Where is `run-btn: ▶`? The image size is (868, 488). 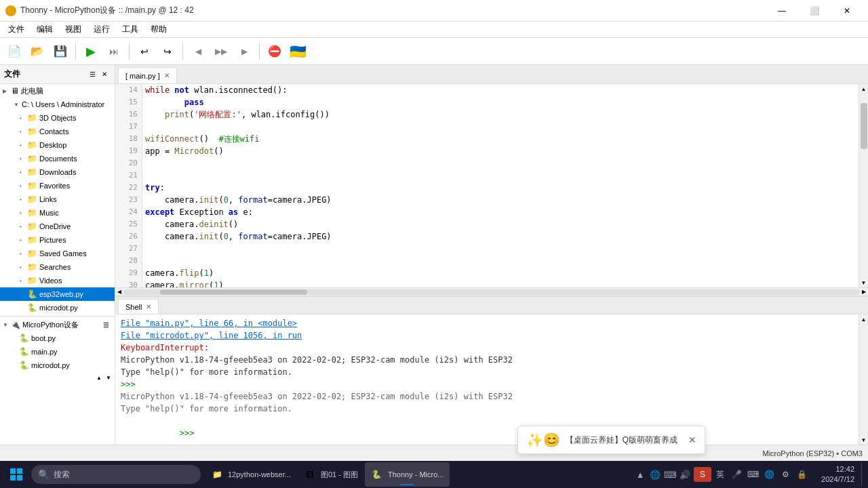
run-btn: ▶ is located at coordinates (91, 52).